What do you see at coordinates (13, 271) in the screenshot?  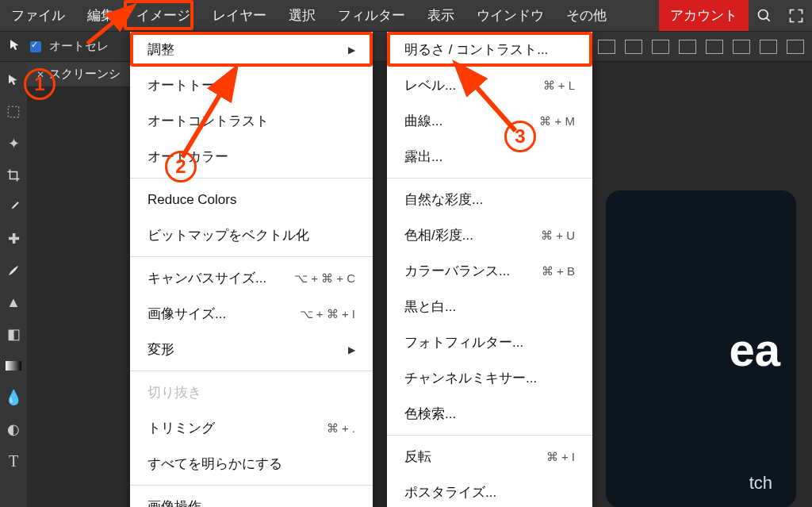 I see `tool-brush` at bounding box center [13, 271].